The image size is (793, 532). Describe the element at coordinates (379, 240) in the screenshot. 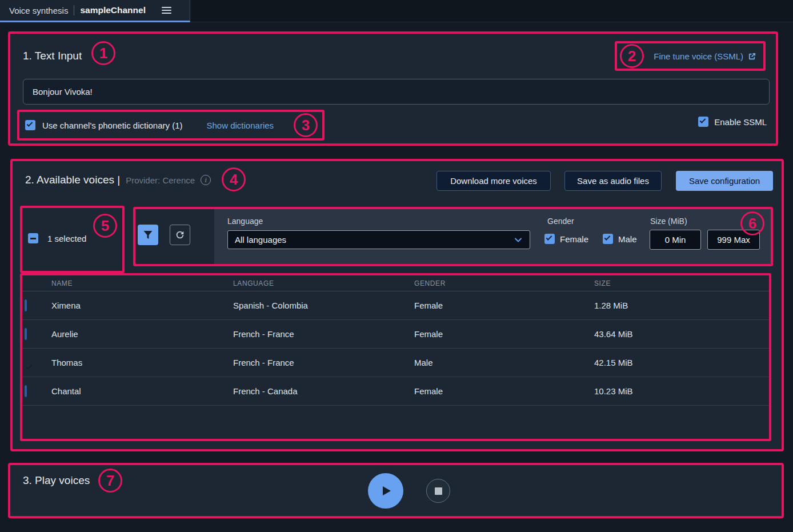

I see `language-dropdown: All languages` at that location.